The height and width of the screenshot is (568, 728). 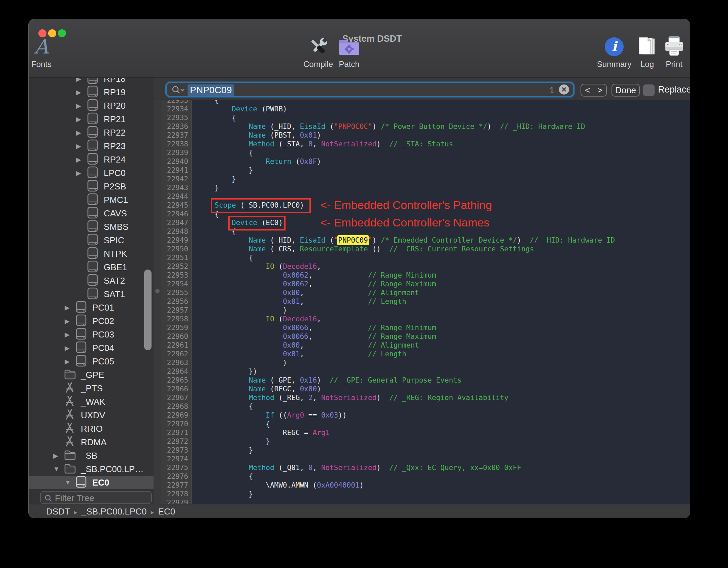 What do you see at coordinates (91, 294) in the screenshot?
I see `sidebar-item-sat1: SAT1` at bounding box center [91, 294].